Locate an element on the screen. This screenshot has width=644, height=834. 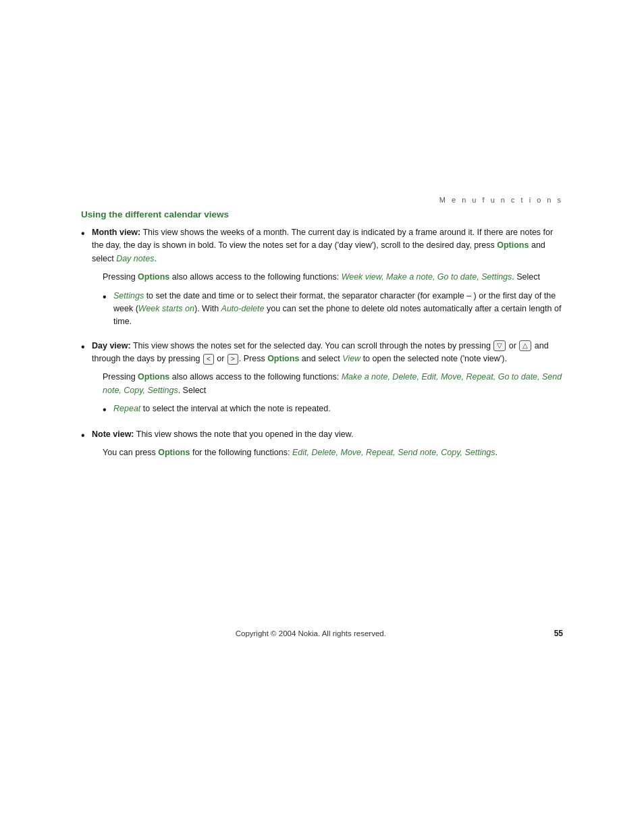
week-starts-on-link: Week starts on is located at coordinates (166, 309).